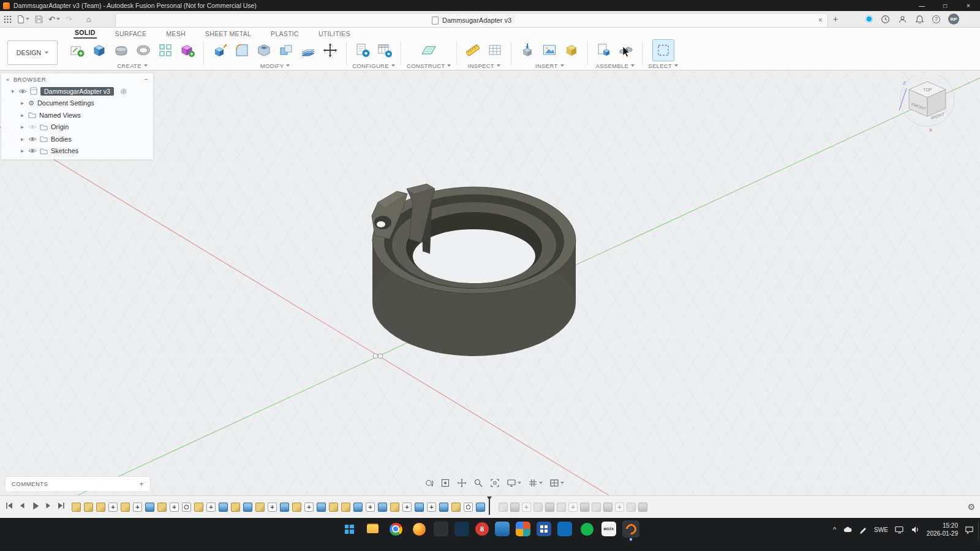  Describe the element at coordinates (165, 50) in the screenshot. I see `create-pattern-button` at that location.